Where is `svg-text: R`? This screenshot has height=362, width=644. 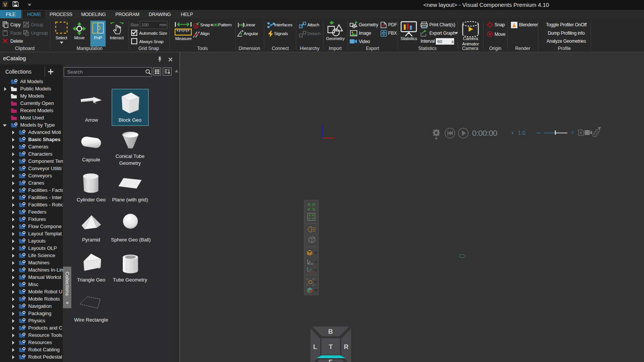
svg-text: R is located at coordinates (346, 347).